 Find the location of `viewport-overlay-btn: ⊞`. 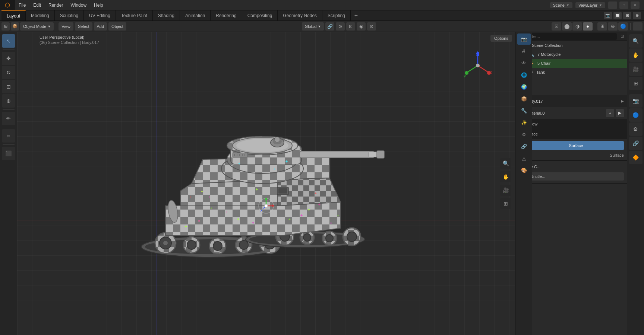

viewport-overlay-btn: ⊞ is located at coordinates (602, 26).